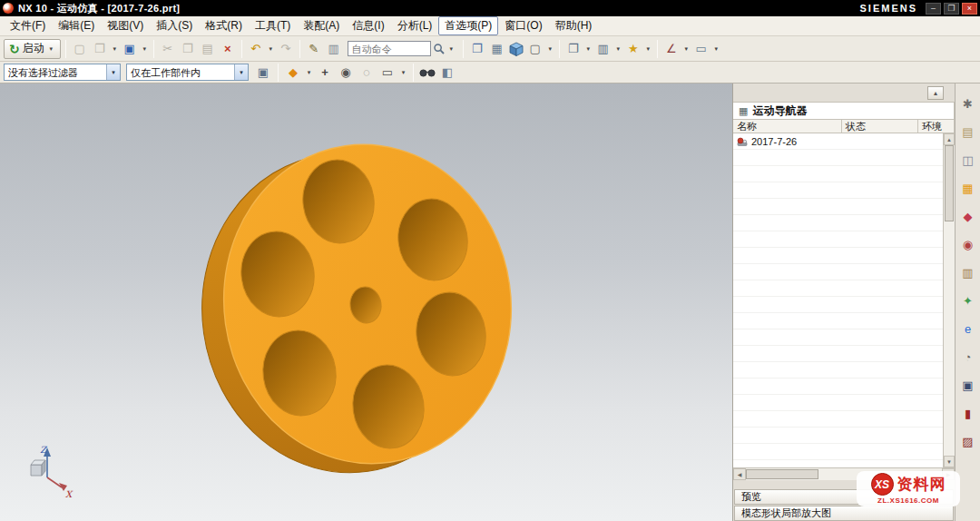  Describe the element at coordinates (188, 49) in the screenshot. I see `copy-button: ❐` at that location.